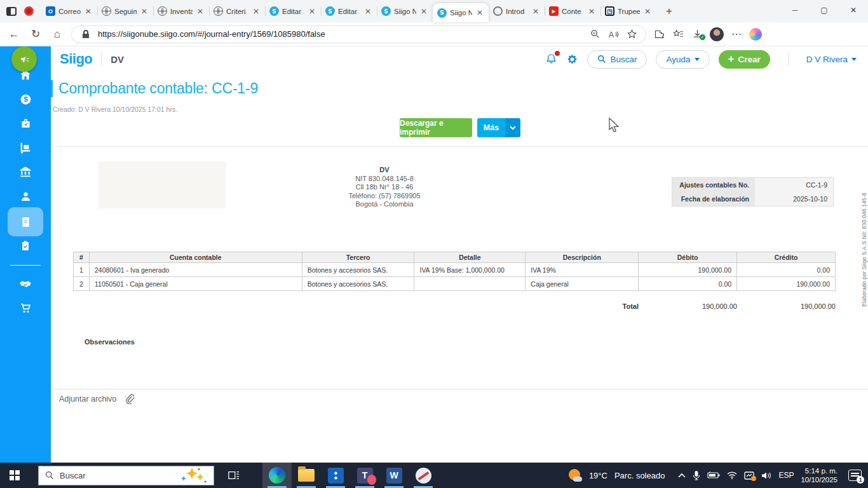  What do you see at coordinates (459, 389) in the screenshot?
I see `attach-divider` at bounding box center [459, 389].